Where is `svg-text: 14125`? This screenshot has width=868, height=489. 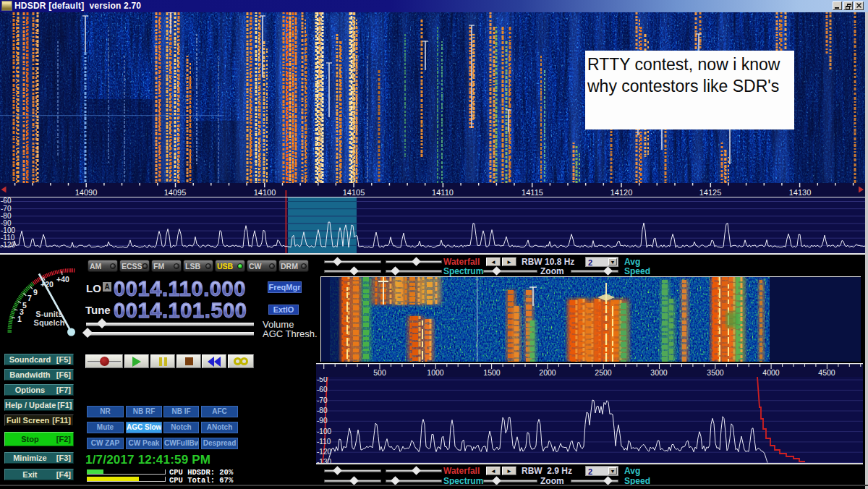 svg-text: 14125 is located at coordinates (710, 192).